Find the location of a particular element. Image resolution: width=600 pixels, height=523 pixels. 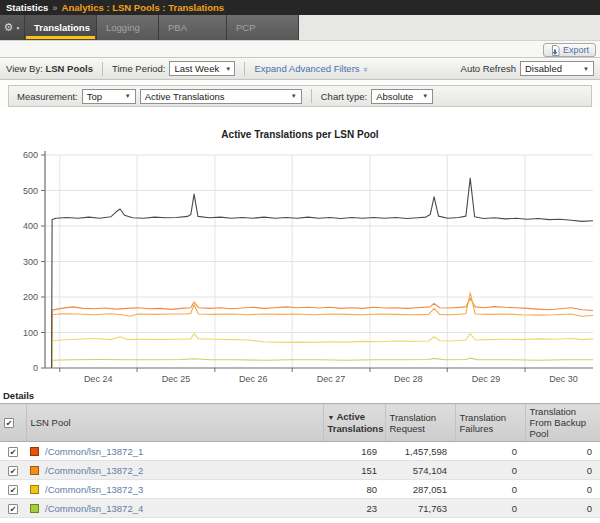

cell-request: 2,390,516 is located at coordinates (420, 520).